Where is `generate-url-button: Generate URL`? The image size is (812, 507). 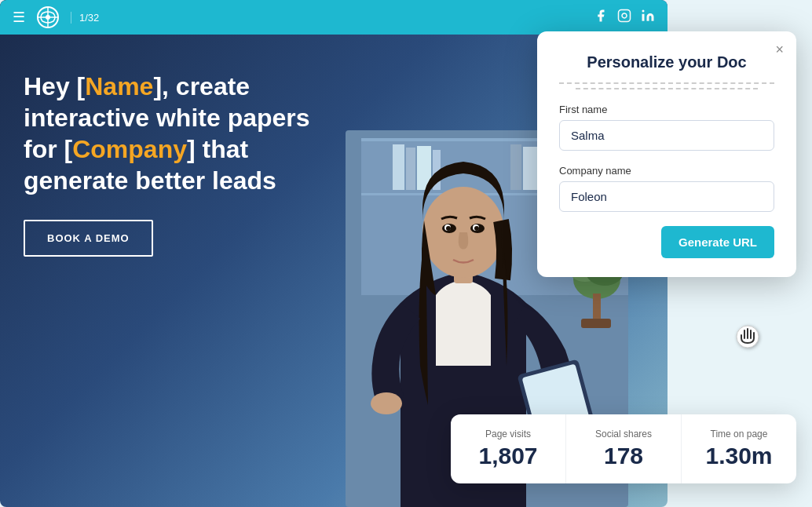 generate-url-button: Generate URL is located at coordinates (718, 242).